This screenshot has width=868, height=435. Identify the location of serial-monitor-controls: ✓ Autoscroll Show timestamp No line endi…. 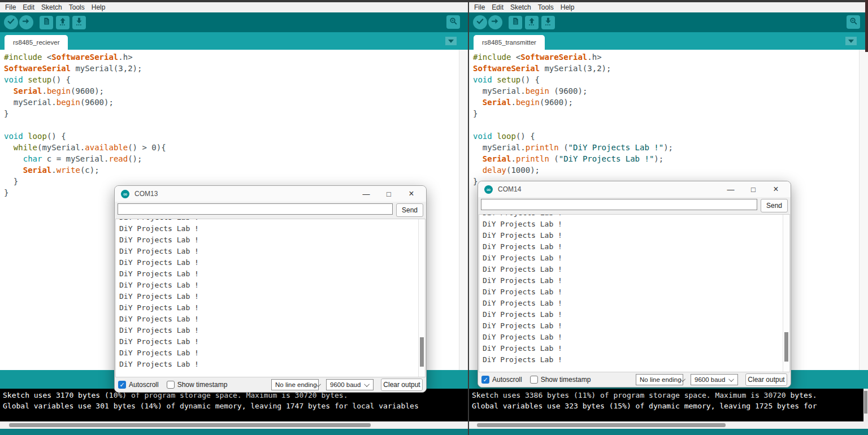
(634, 380).